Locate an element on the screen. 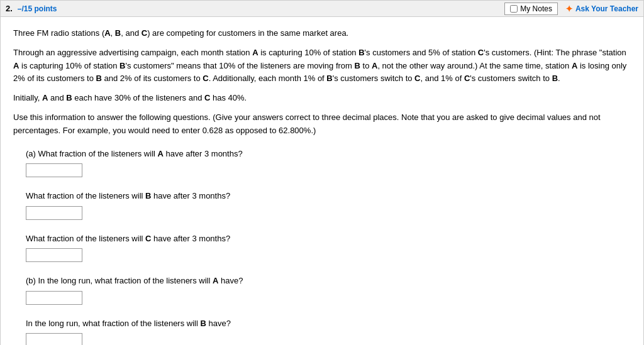  answer-input-long-b is located at coordinates (54, 339).